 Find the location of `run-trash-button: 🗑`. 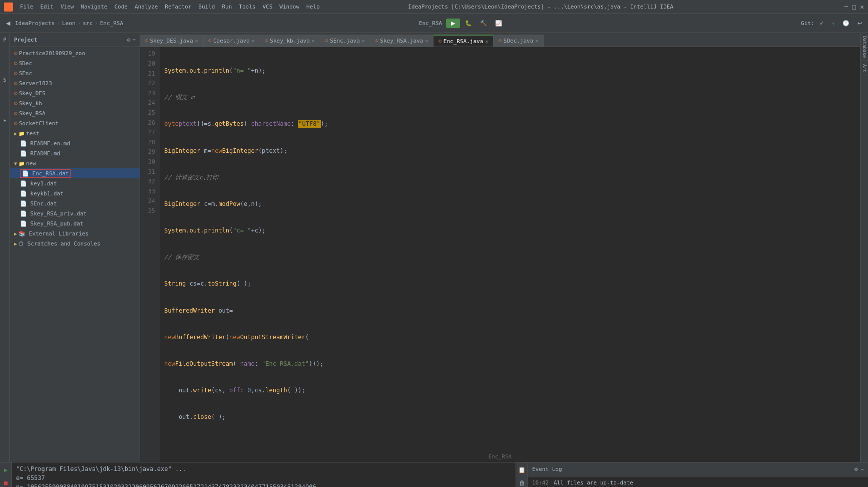

run-trash-button: 🗑 is located at coordinates (522, 482).